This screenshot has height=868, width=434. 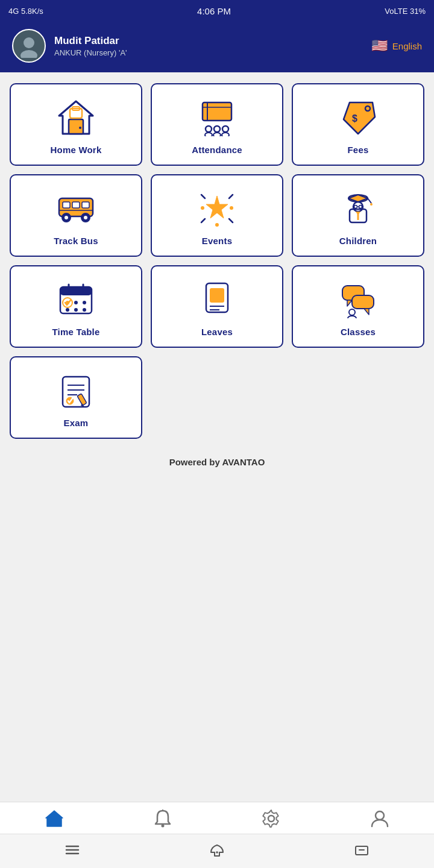 I want to click on events-label: Events, so click(x=217, y=241).